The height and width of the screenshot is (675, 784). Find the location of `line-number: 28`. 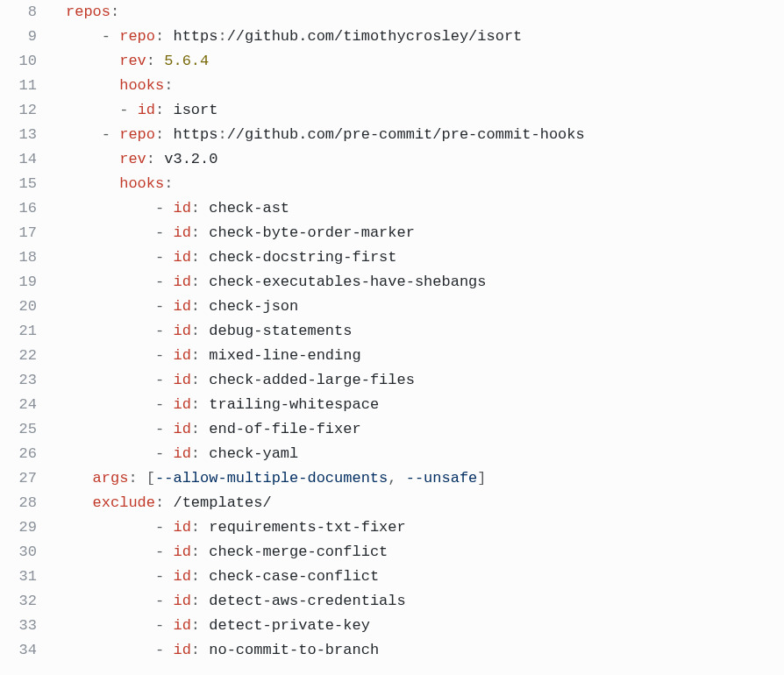

line-number: 28 is located at coordinates (18, 503).